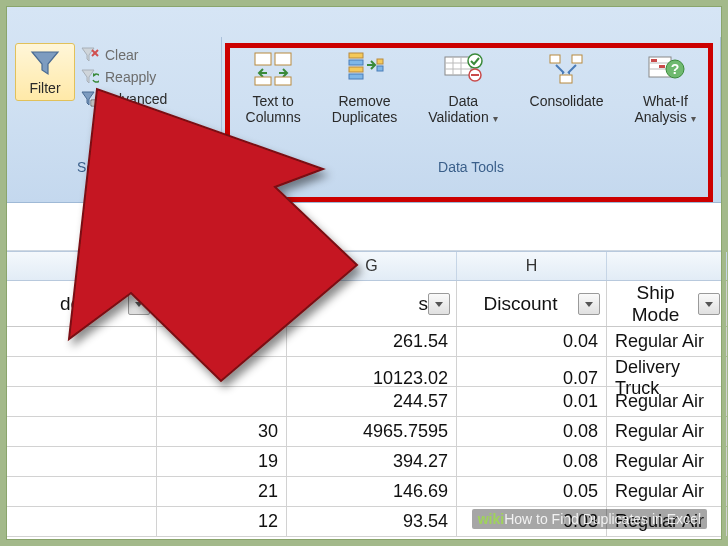  Describe the element at coordinates (45, 72) in the screenshot. I see `filter-button: Filter` at that location.